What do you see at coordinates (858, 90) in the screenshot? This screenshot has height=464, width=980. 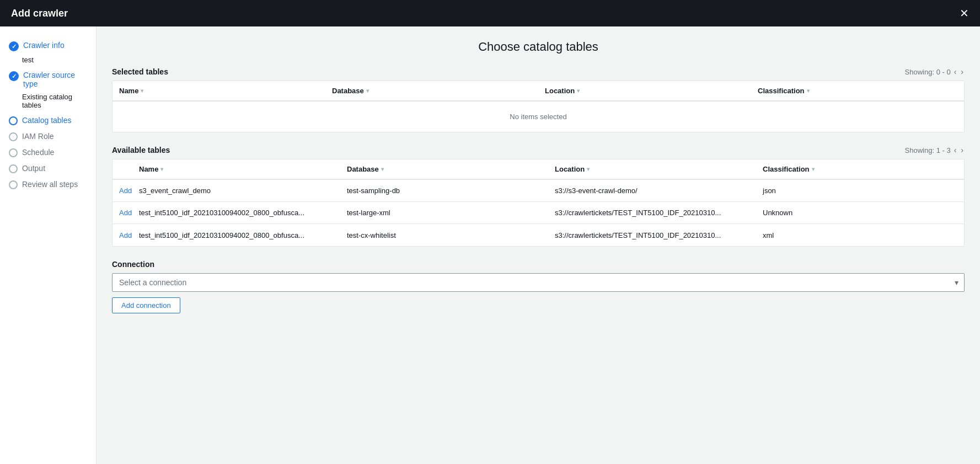 I see `th-classification-selected: Classification ▾` at bounding box center [858, 90].